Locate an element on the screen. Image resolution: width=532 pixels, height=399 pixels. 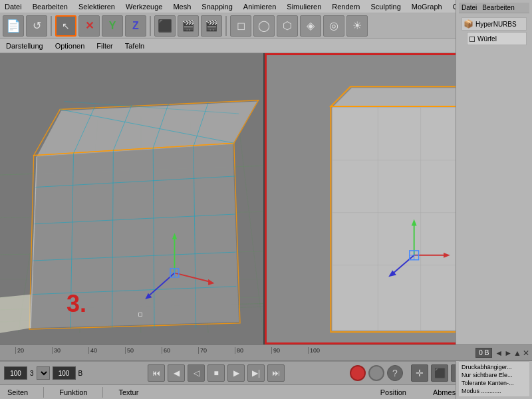
menu-werkzeuge: Werkzeuge is located at coordinates (144, 7).